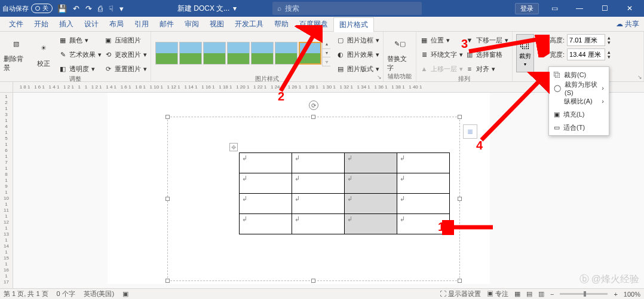 Image resolution: width=644 pixels, height=299 pixels. I want to click on wrap-text-button: ≣环绕文字 ▾, so click(441, 54).